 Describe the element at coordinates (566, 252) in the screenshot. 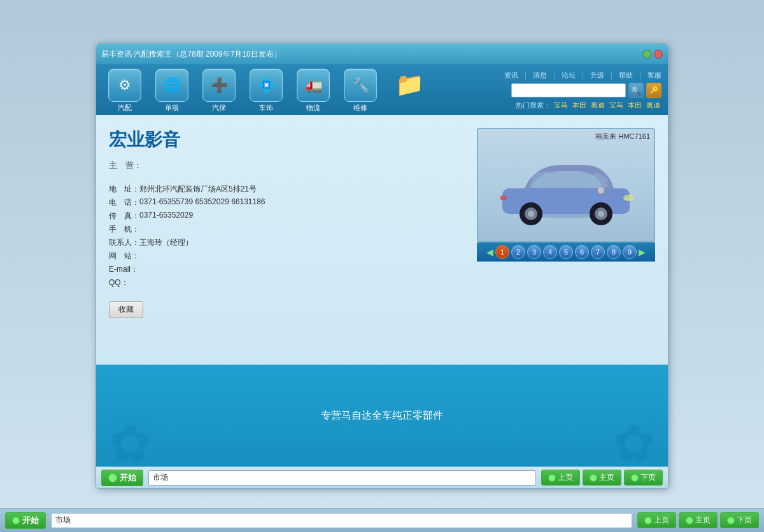

I see `image-nav: ◀ 1 2 3 4 5 6 7 8 9 ▶` at that location.